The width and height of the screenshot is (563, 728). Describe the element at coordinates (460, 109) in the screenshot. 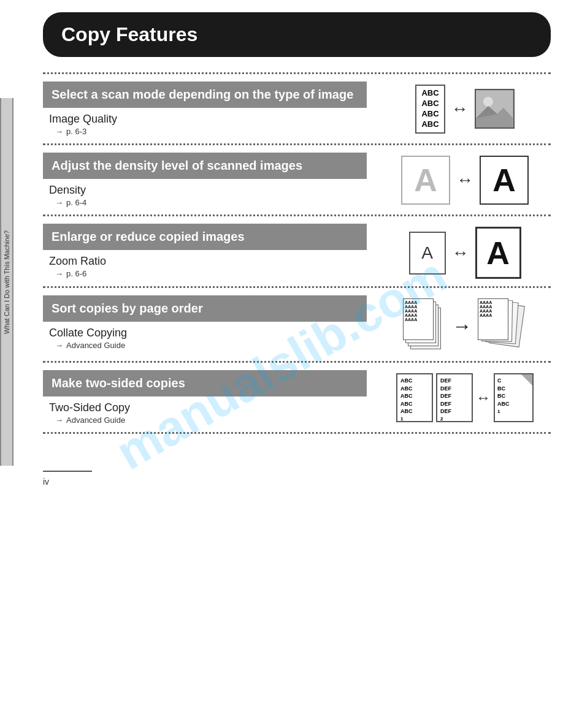

I see `double-arrow-icon-1: ↔` at that location.